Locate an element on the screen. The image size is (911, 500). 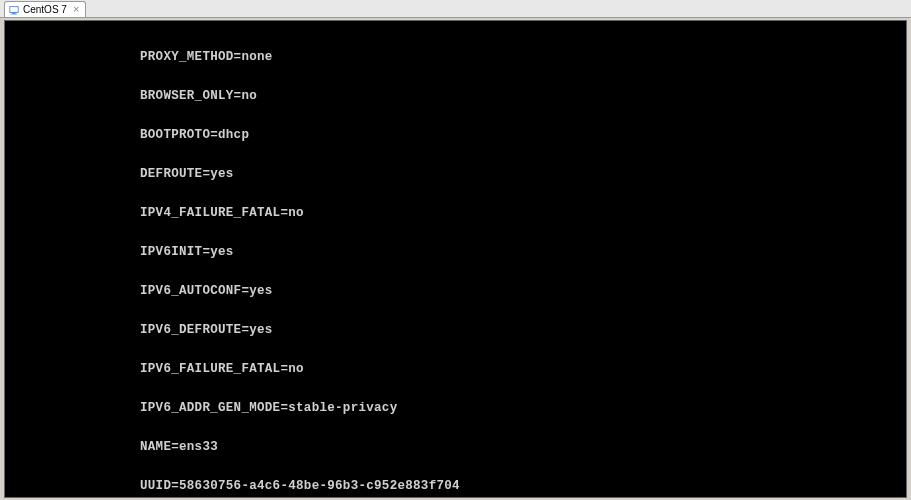
config-line: BOOTPROTO=dhcp is located at coordinates (456, 136).